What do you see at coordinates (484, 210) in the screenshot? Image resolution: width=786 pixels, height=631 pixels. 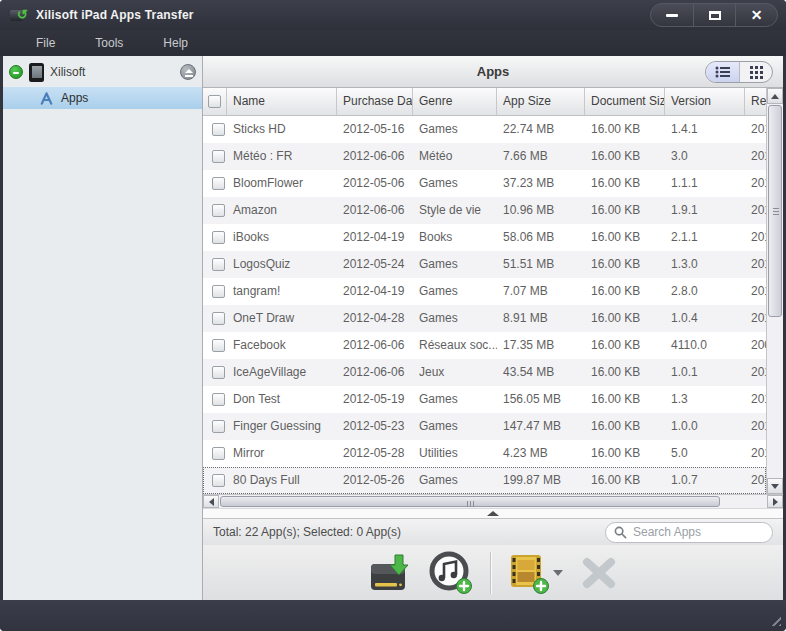 I see `table-row: Amazon 2012-06-06 Style de vie 10.96 MB …` at bounding box center [484, 210].